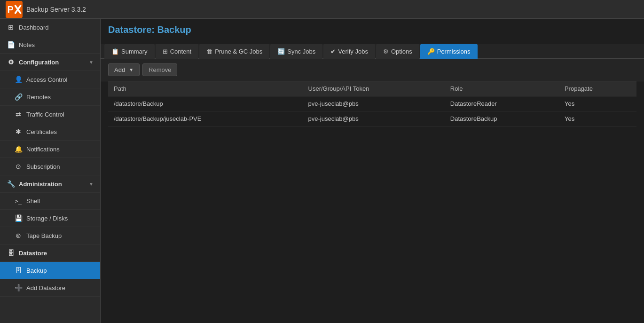 Image resolution: width=644 pixels, height=323 pixels. I want to click on shell-icon: >_, so click(18, 201).